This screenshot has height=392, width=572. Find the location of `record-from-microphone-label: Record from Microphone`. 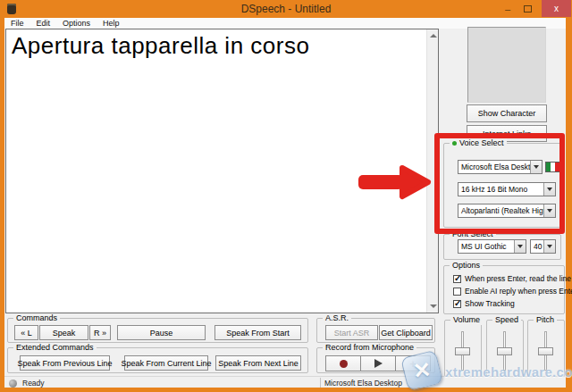

record-from-microphone-label: Record from Microphone is located at coordinates (370, 348).